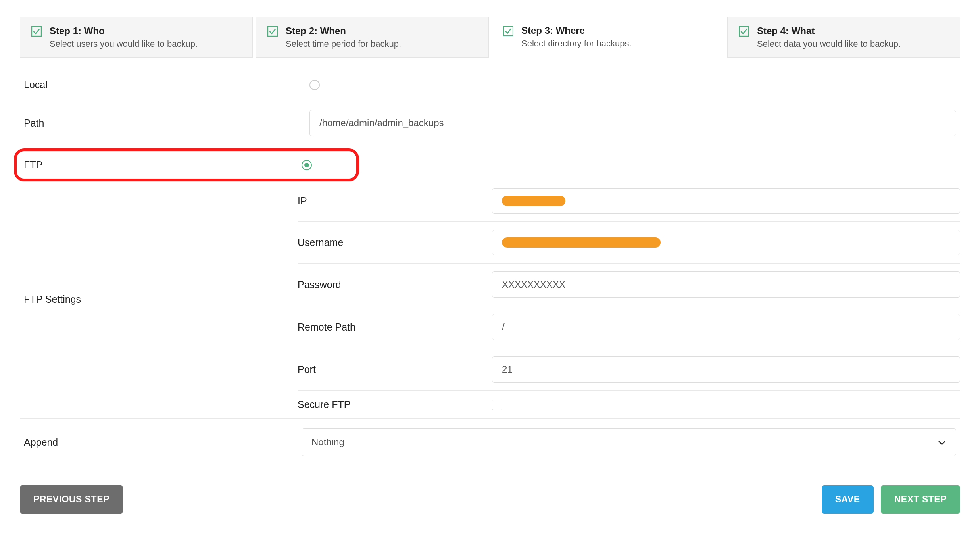 This screenshot has width=980, height=554. What do you see at coordinates (629, 442) in the screenshot?
I see `append-selected-value: Nothing` at bounding box center [629, 442].